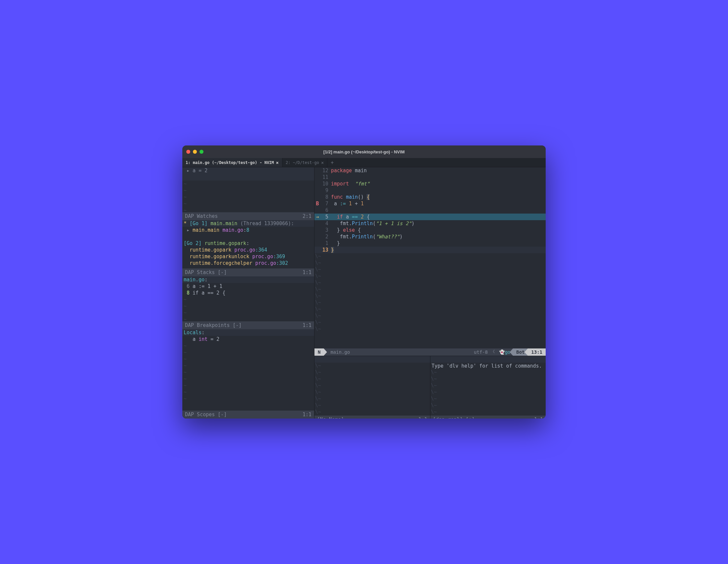 Image resolution: width=728 pixels, height=564 pixels. Describe the element at coordinates (317, 203) in the screenshot. I see `breakpoint-icon: B` at that location.